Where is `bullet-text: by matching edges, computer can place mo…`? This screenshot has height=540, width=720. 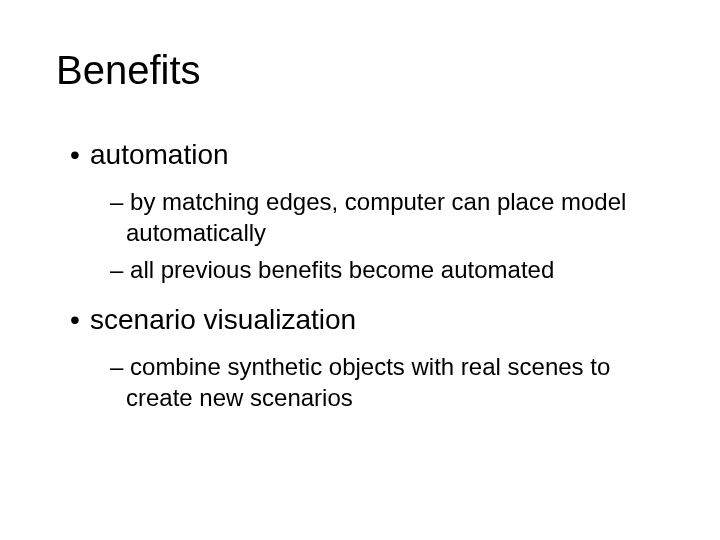
bullet-text: by matching edges, computer can place mo… is located at coordinates (376, 217).